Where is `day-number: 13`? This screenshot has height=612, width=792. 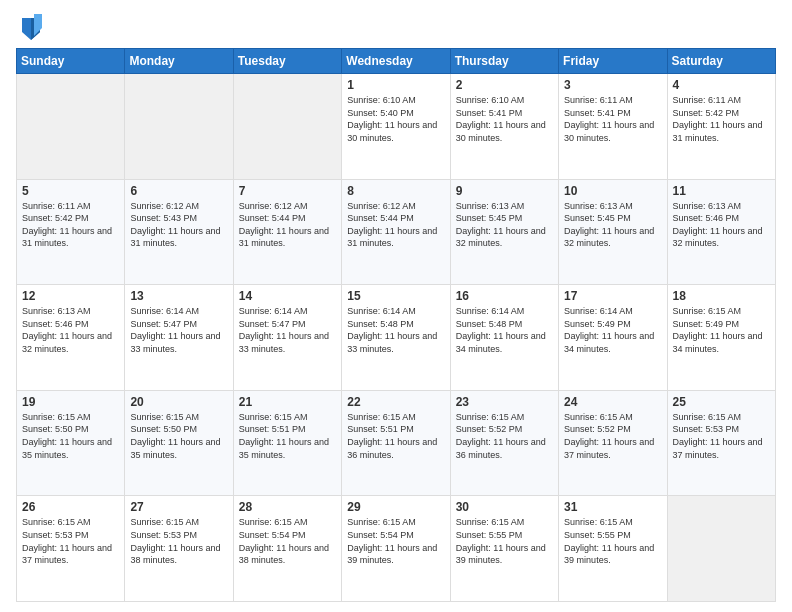 day-number: 13 is located at coordinates (178, 296).